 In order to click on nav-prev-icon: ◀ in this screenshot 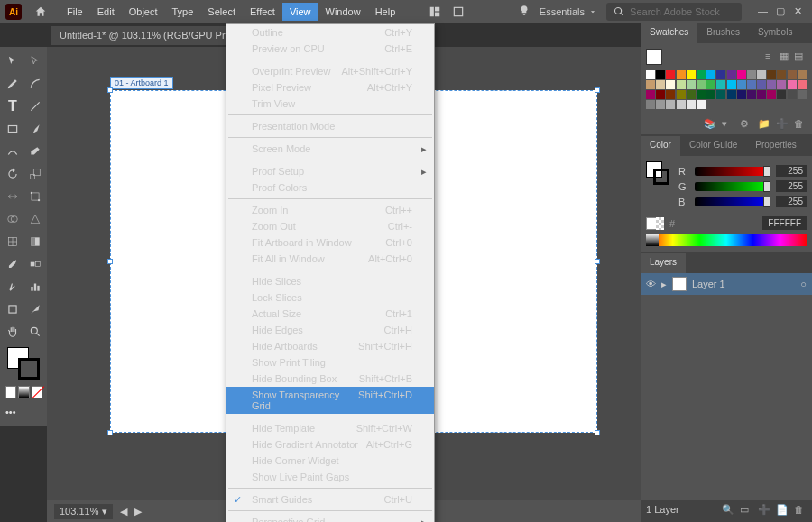, I will do `click(124, 512)`.